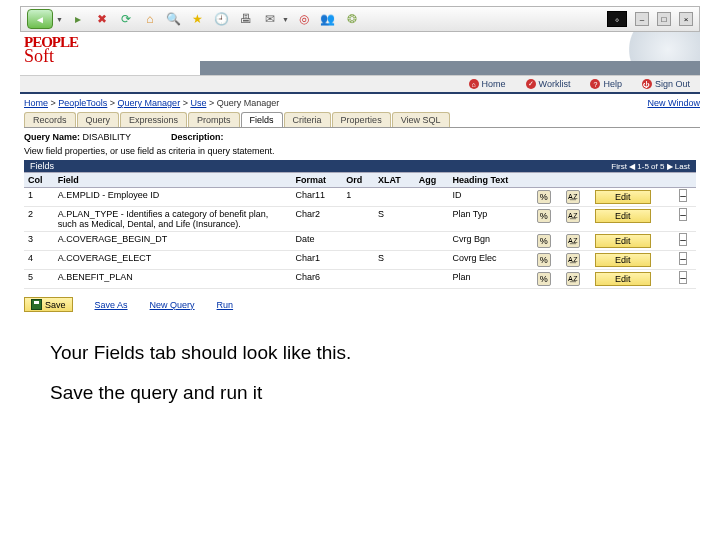  Describe the element at coordinates (490, 180) in the screenshot. I see `col-Heading Text: Heading Text` at that location.